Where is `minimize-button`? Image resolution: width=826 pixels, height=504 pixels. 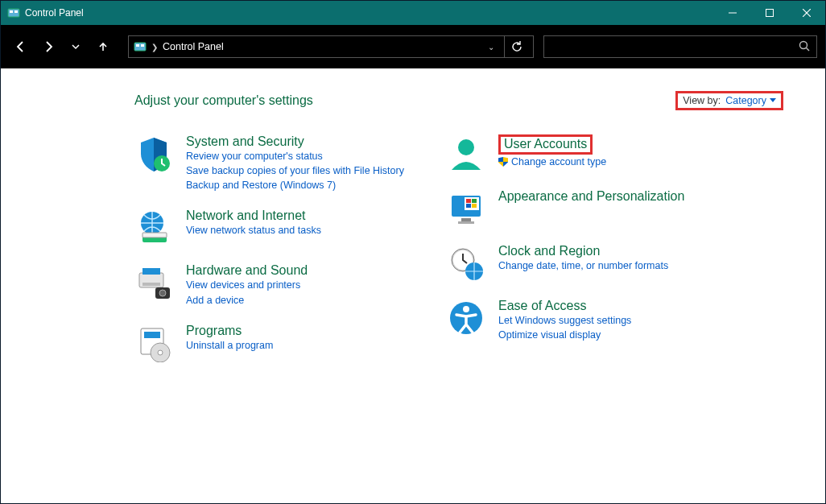
minimize-button is located at coordinates (733, 13).